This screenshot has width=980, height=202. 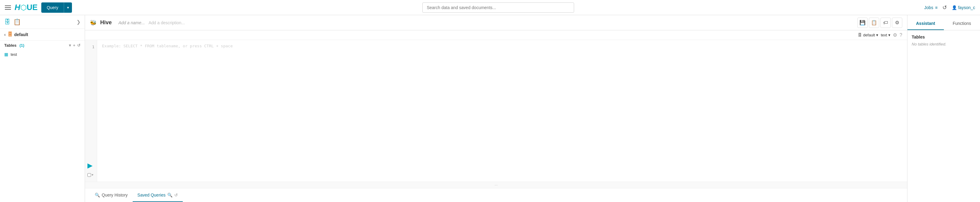 What do you see at coordinates (869, 35) in the screenshot?
I see `database-dropdown-label: default` at bounding box center [869, 35].